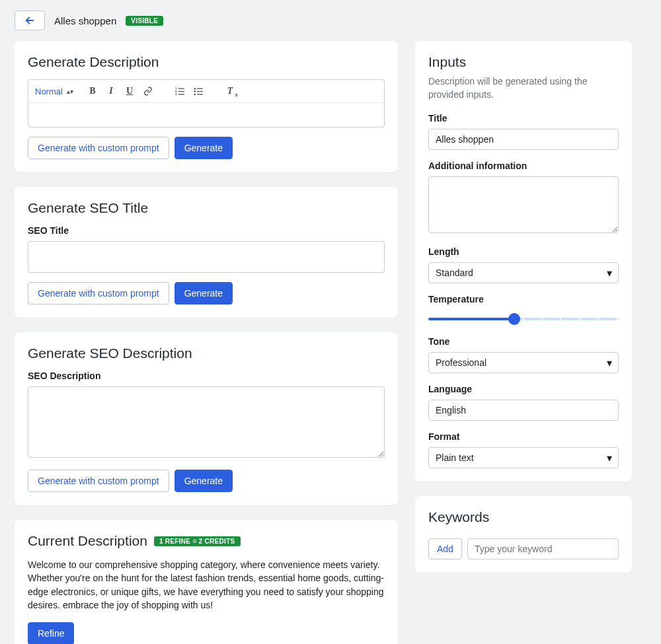 The width and height of the screenshot is (661, 644). What do you see at coordinates (524, 458) in the screenshot?
I see `format-select: Plain text` at bounding box center [524, 458].